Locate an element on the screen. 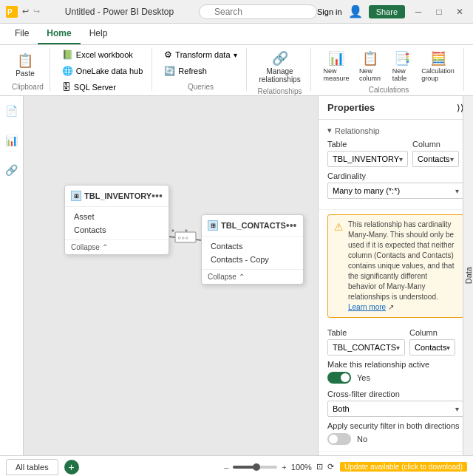 This screenshot has width=473, height=476. inventory-card-header: ⊞ TBL_INVENTORY ••• is located at coordinates (117, 197).